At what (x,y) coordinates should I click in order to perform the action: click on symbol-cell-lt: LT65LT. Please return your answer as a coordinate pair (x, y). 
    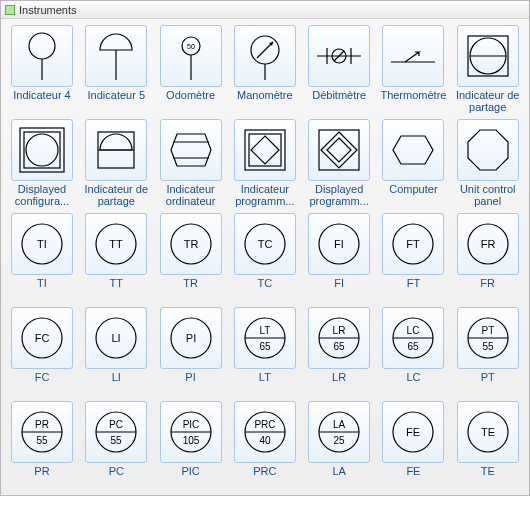
    Looking at the image, I should click on (265, 351).